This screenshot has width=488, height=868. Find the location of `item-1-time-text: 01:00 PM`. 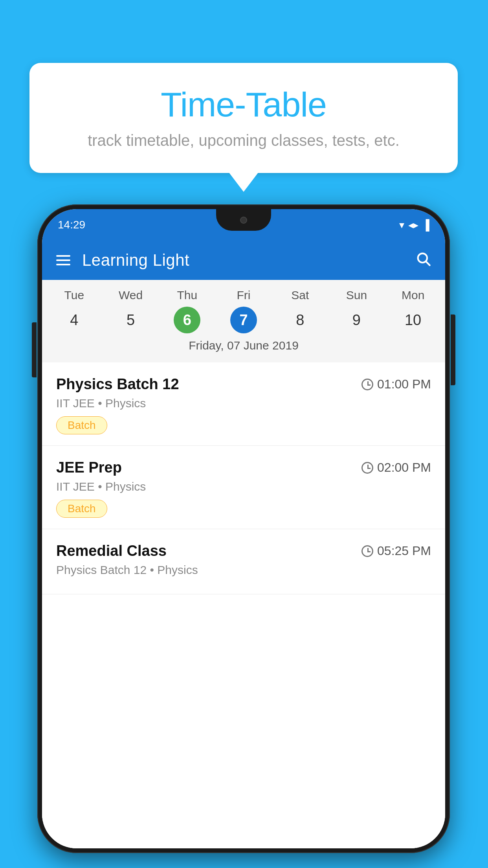

item-1-time-text: 01:00 PM is located at coordinates (404, 384).